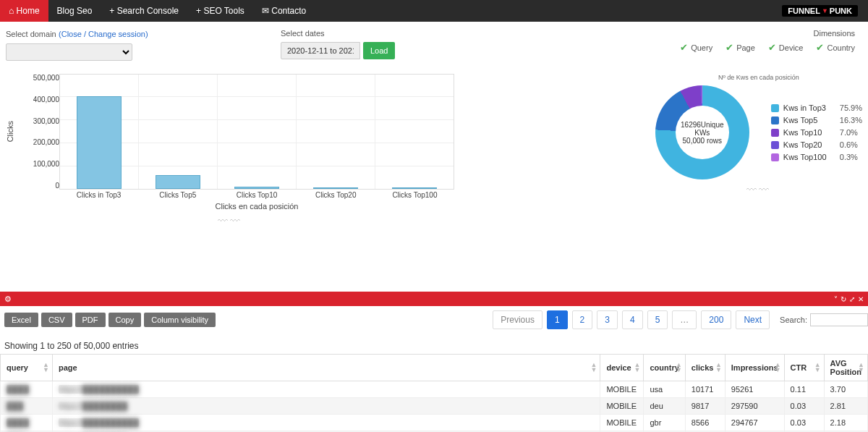 The image size is (868, 432). What do you see at coordinates (861, 300) in the screenshot?
I see `close-icon: ✕` at bounding box center [861, 300].